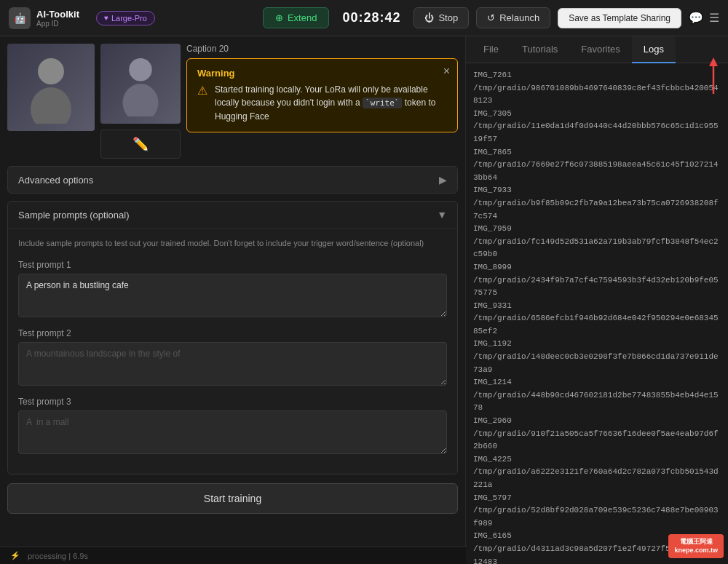 The image size is (728, 564). I want to click on log-line: IMG_2960, so click(597, 421).